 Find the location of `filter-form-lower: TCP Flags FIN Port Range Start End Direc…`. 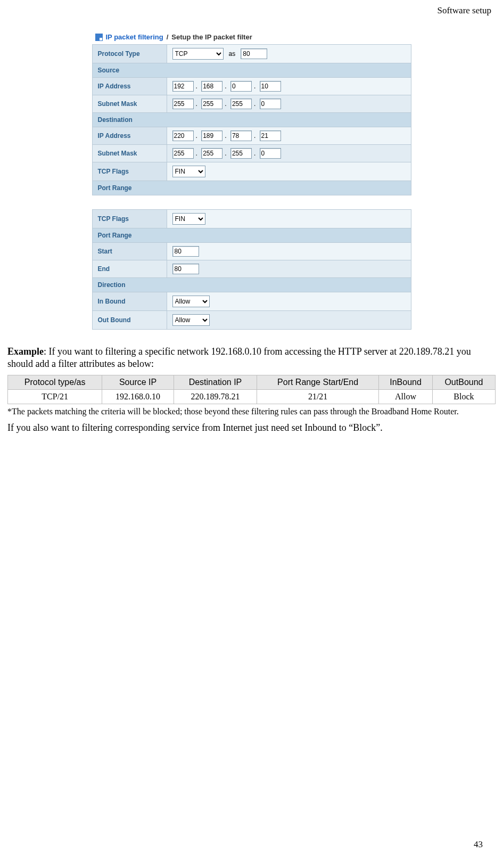

filter-form-lower: TCP Flags FIN Port Range Start End Direc… is located at coordinates (252, 269).